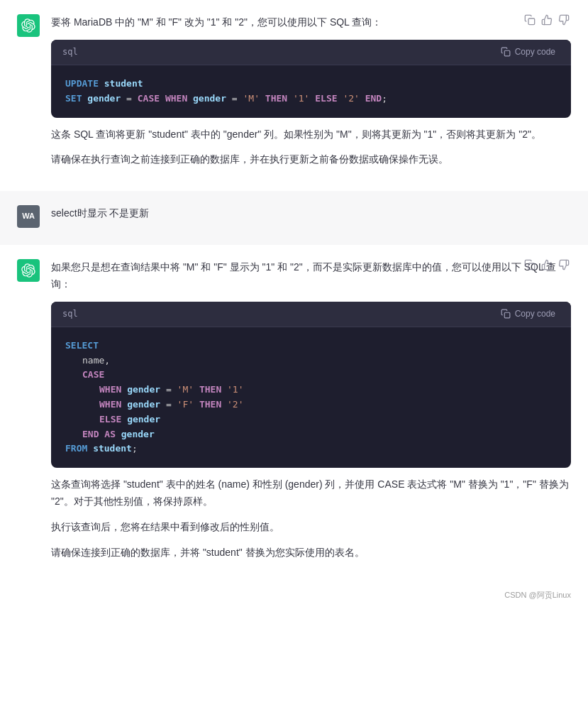 The height and width of the screenshot is (712, 588). What do you see at coordinates (311, 276) in the screenshot?
I see `ai-message-2-text-before: 如果您只是想在查询结果中将 "M" 和 "F" 显示为 "1" 和 "2"，而不…` at bounding box center [311, 276].